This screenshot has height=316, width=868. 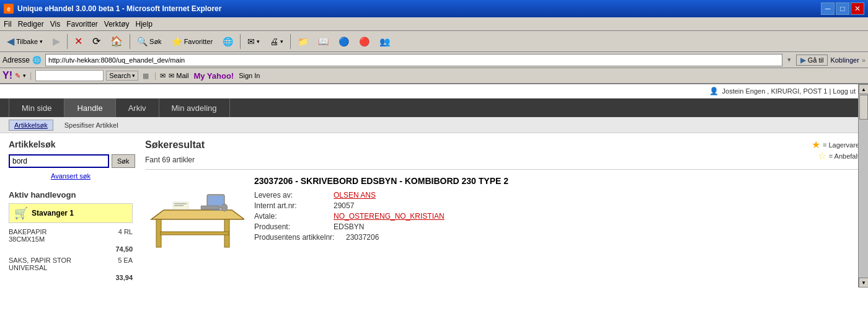 What do you see at coordinates (277, 42) in the screenshot?
I see `print-button: 🖨 ▾` at bounding box center [277, 42].